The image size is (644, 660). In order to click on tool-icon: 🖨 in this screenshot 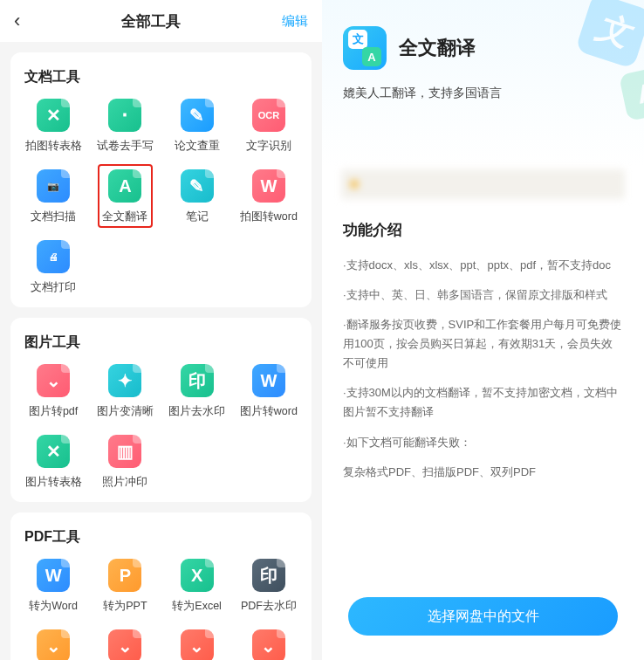, I will do `click(53, 257)`.